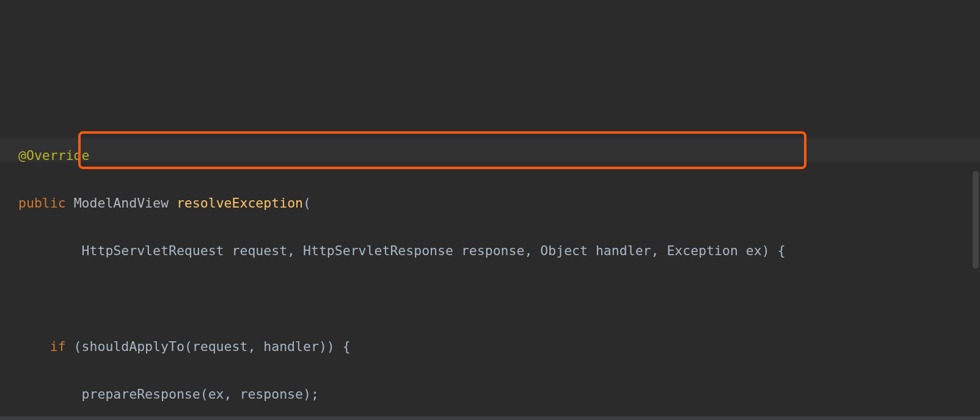 This screenshot has width=980, height=420. What do you see at coordinates (499, 203) in the screenshot?
I see `code-line: public ModelAndView resolveException(` at bounding box center [499, 203].